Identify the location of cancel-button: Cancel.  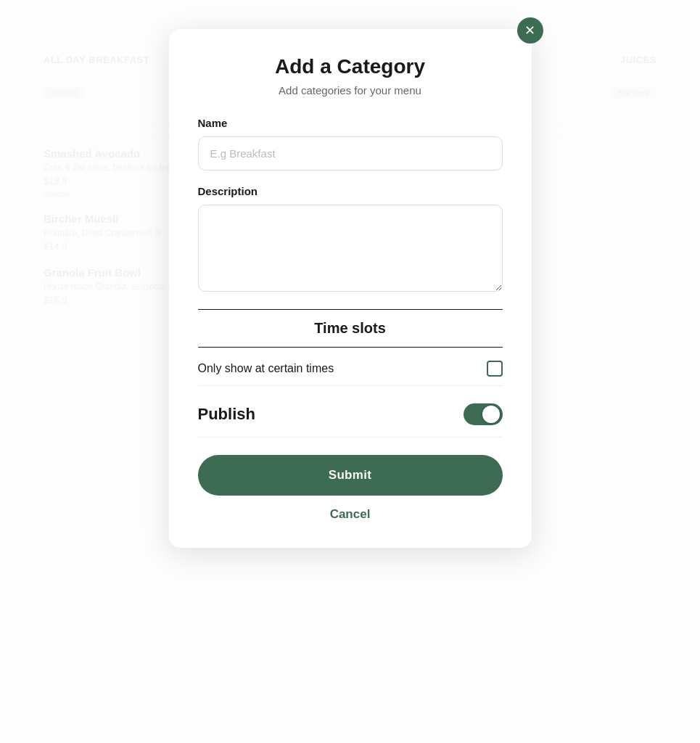
(350, 514).